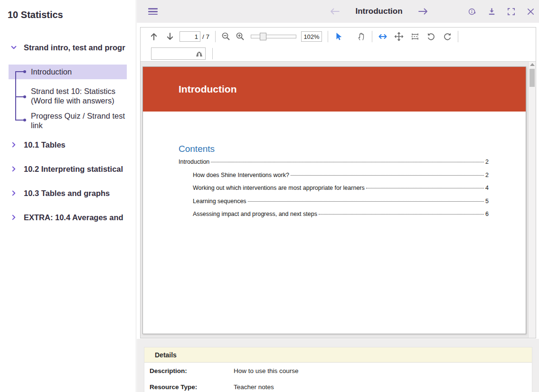 This screenshot has width=539, height=392. What do you see at coordinates (333, 214) in the screenshot?
I see `toc-entry: Assessing impact and progress, and next …` at bounding box center [333, 214].